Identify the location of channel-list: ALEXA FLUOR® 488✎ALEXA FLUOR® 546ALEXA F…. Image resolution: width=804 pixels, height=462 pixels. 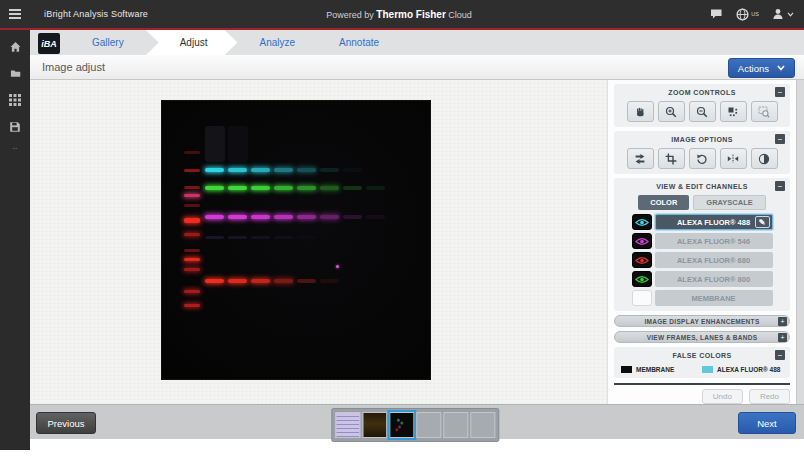
(702, 260).